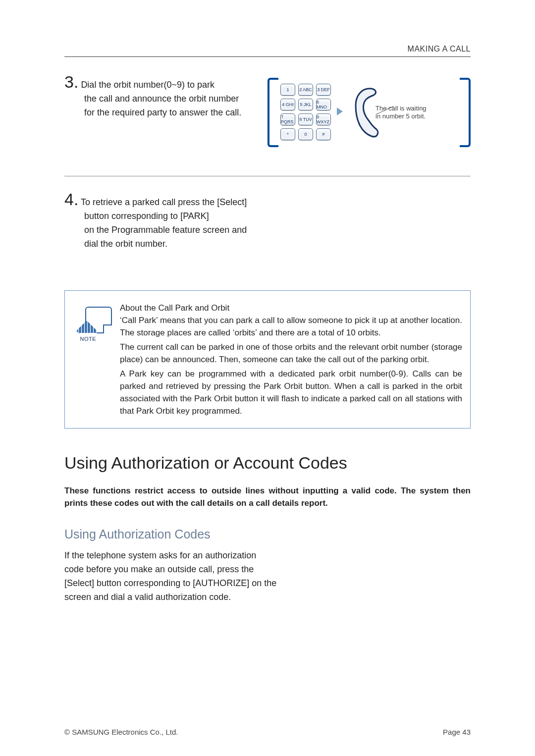  What do you see at coordinates (323, 105) in the screenshot?
I see `key-6: 6 MNO` at bounding box center [323, 105].